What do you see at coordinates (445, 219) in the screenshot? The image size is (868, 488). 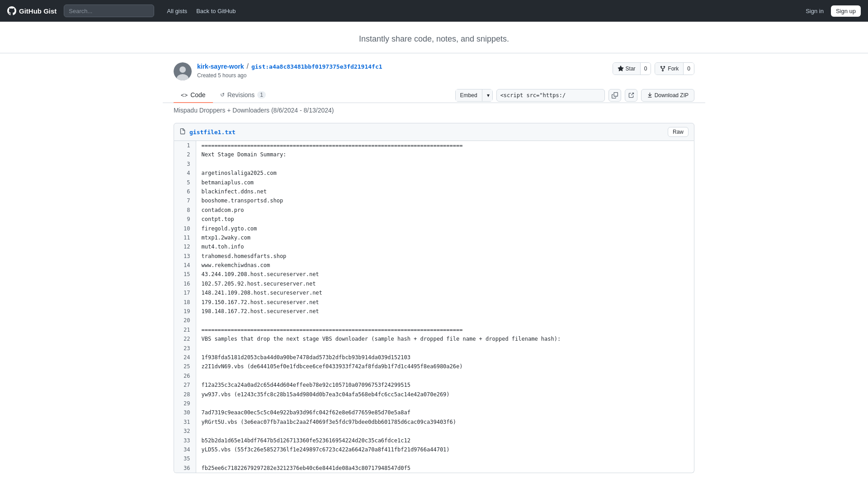 I see `line-content: contpt.top` at bounding box center [445, 219].